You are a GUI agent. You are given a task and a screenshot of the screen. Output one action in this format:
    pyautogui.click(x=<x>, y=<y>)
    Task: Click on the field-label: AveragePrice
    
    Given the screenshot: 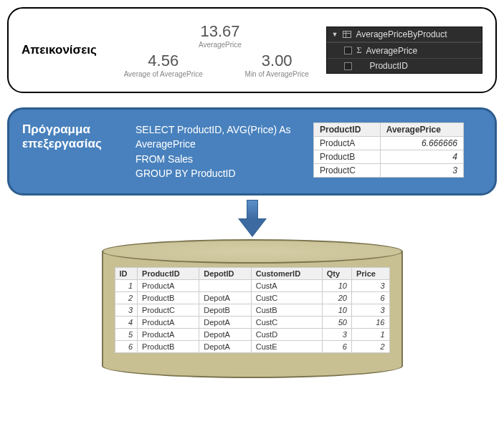 What is the action you would take?
    pyautogui.click(x=391, y=51)
    